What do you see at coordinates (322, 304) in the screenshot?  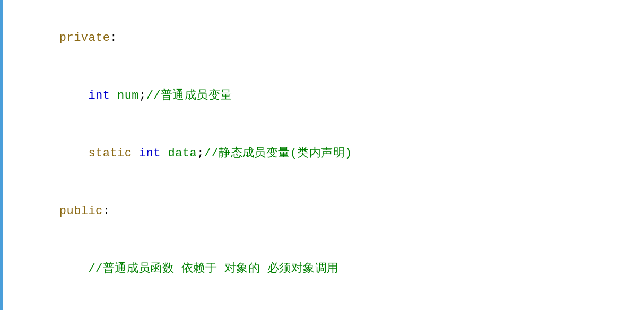 I see `code-line-6: int getData(void)` at bounding box center [322, 304].